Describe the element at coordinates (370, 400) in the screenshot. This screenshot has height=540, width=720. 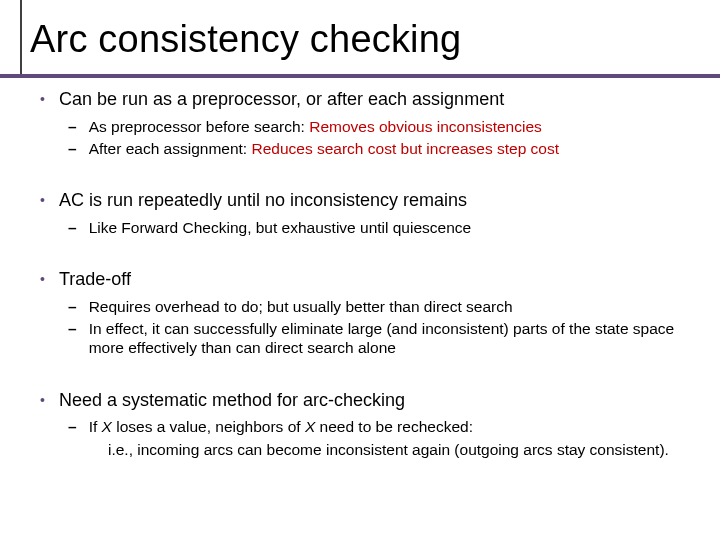
I see `bullet-4: • Need a systematic method for arc-check…` at that location.